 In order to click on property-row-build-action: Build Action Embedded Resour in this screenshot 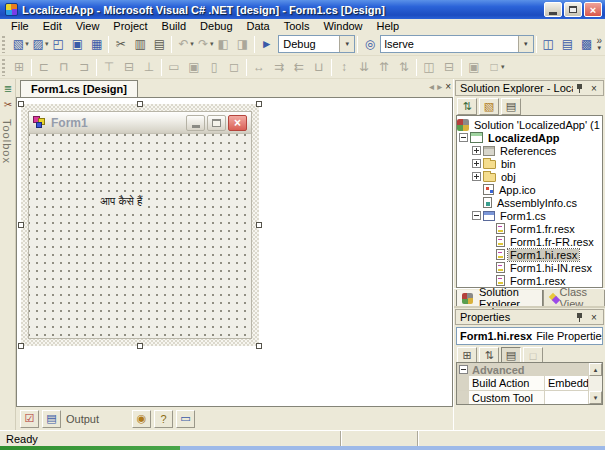, I will do `click(522, 384)`.